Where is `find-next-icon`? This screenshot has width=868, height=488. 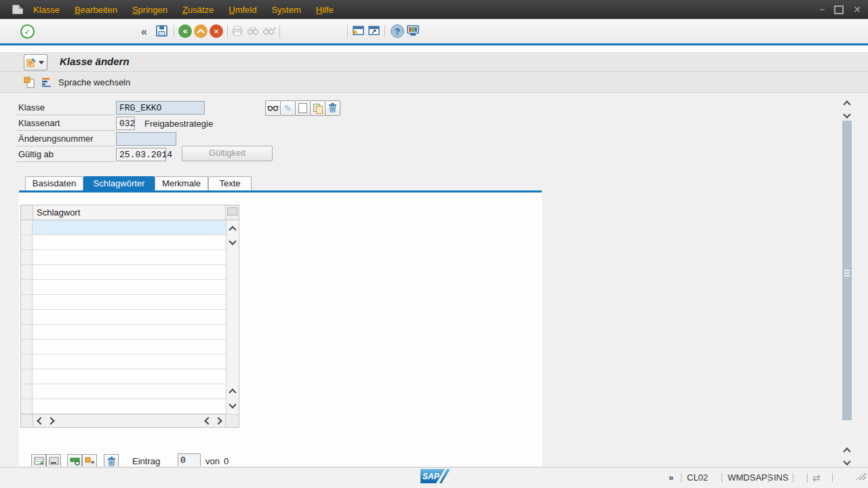 find-next-icon is located at coordinates (269, 32).